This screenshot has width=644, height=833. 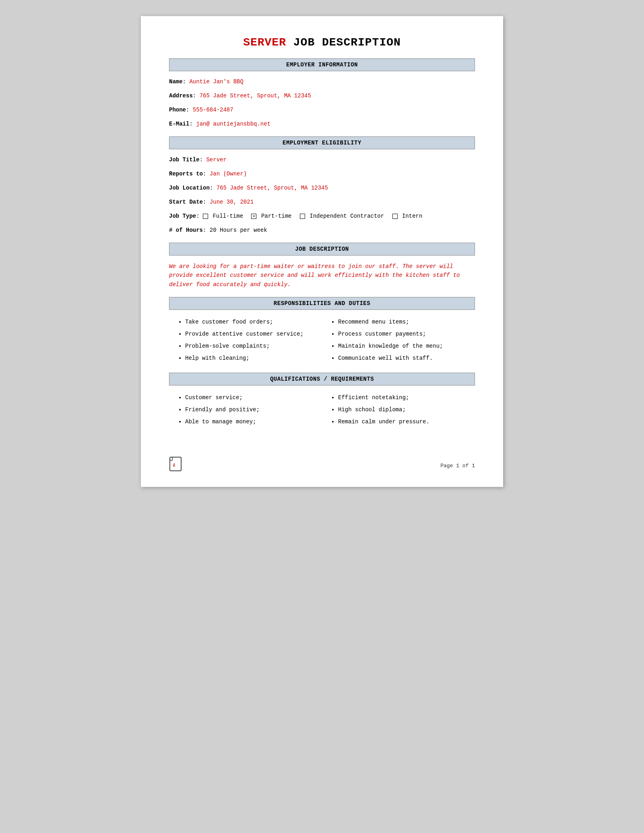 What do you see at coordinates (233, 124) in the screenshot?
I see `email-value: jan@ auntiejansbbq.net` at bounding box center [233, 124].